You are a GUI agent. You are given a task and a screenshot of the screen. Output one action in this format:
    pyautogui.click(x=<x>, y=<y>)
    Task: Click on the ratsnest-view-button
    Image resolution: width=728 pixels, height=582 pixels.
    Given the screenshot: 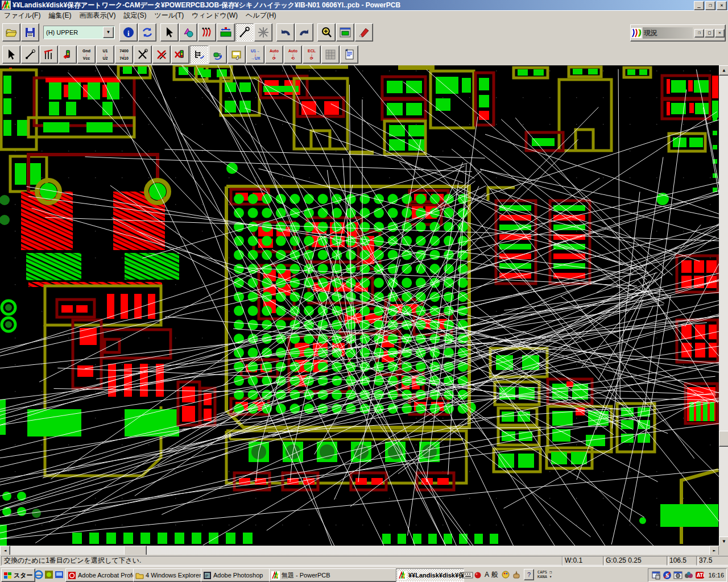 What is the action you would take?
    pyautogui.click(x=207, y=32)
    